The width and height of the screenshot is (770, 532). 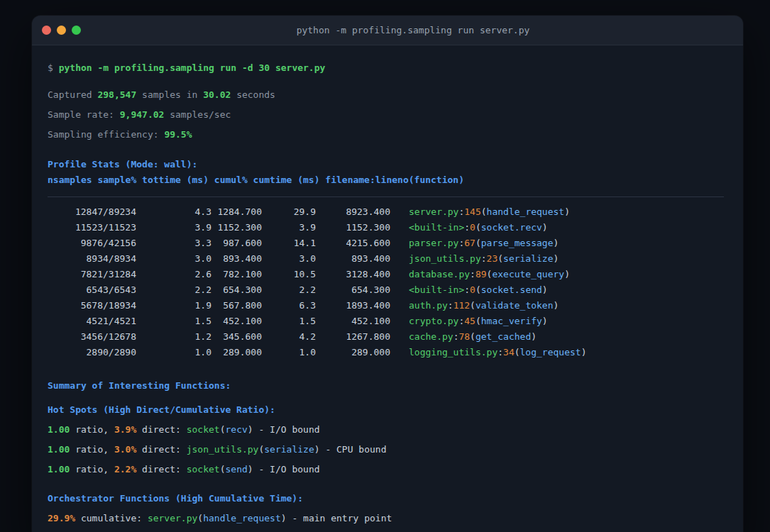 What do you see at coordinates (386, 531) in the screenshot?
I see `orchestrator-line: 14.1% cumulative: parser.py(parse_messag…` at bounding box center [386, 531].